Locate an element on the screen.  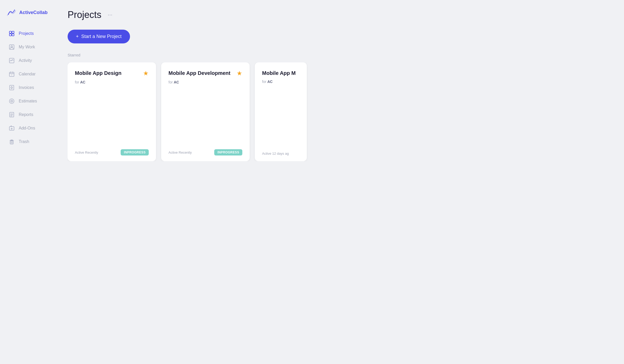
sidebar-nav: Projects My Work Activity is located at coordinates (29, 88).